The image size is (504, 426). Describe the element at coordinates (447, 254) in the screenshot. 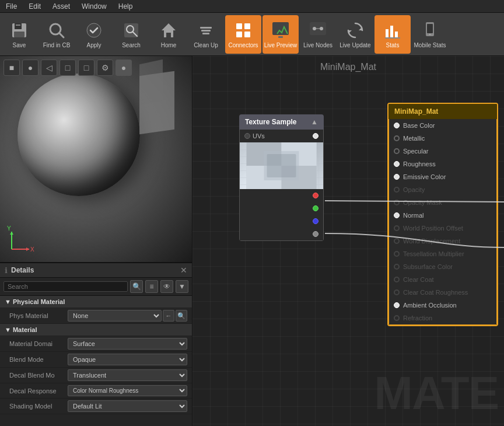

I see `tessellation-label: Tessellation Multiplier` at that location.